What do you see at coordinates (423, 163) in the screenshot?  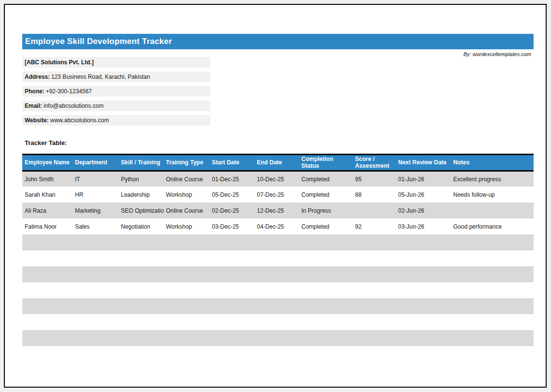 I see `column-header: Next Review Date` at bounding box center [423, 163].